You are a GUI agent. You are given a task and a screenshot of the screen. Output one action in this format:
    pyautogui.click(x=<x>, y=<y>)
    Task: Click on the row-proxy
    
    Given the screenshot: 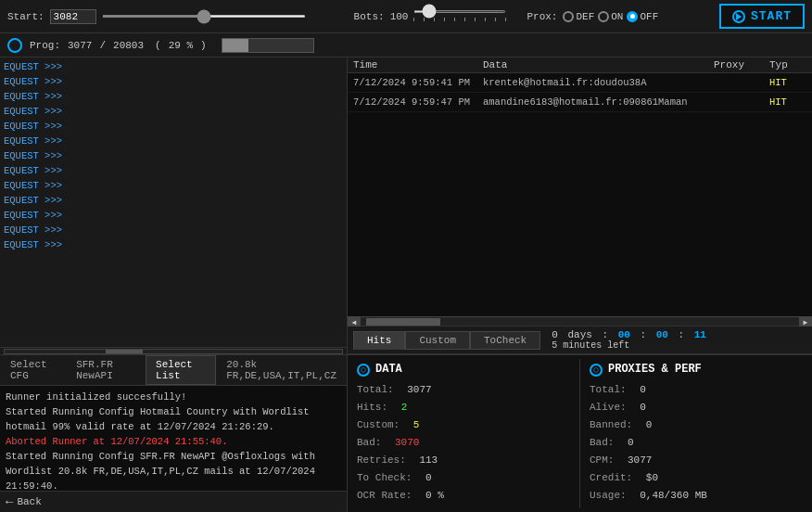 What is the action you would take?
    pyautogui.click(x=742, y=102)
    